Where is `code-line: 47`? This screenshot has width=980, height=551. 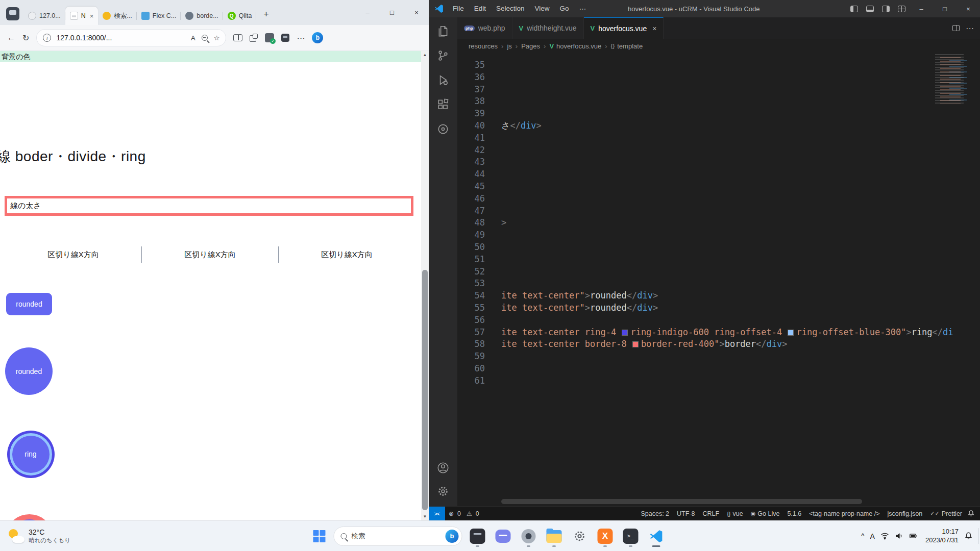
code-line: 47 is located at coordinates (719, 211).